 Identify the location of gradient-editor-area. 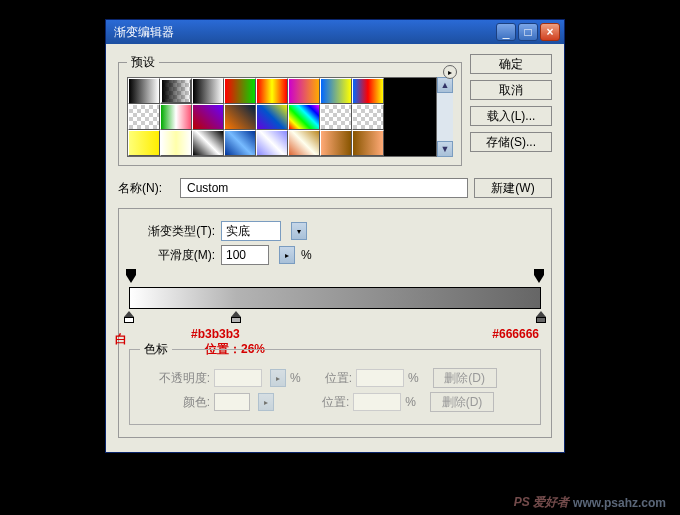
(335, 298).